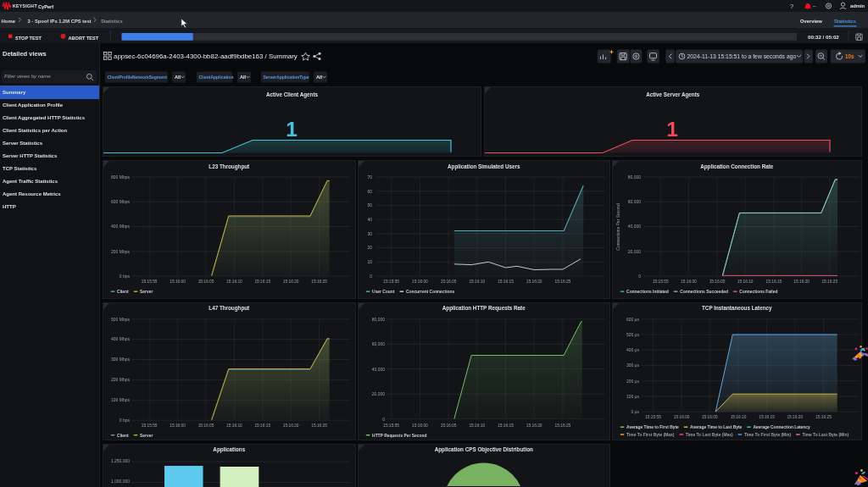 The height and width of the screenshot is (487, 868). What do you see at coordinates (123, 435) in the screenshot?
I see `svg-text: Client` at bounding box center [123, 435].